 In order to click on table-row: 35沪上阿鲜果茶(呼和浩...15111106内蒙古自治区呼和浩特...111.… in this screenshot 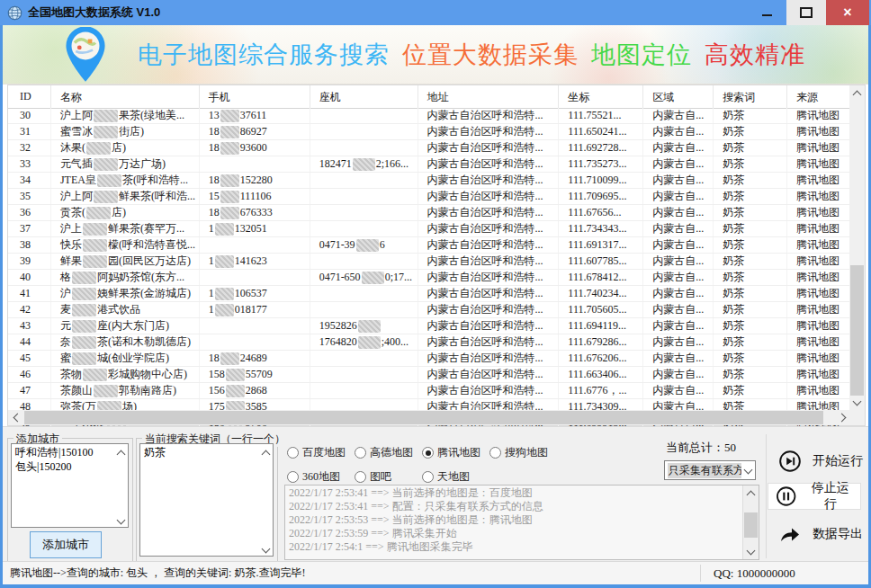, I will do `click(429, 197)`.